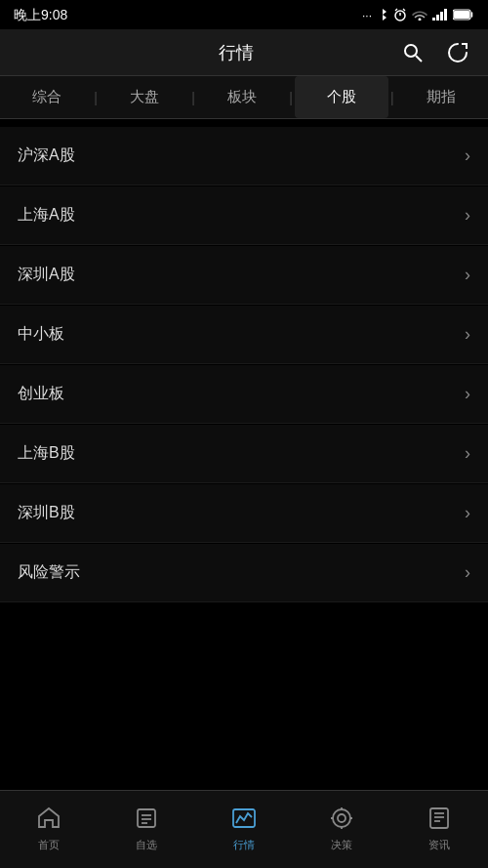  Describe the element at coordinates (244, 829) in the screenshot. I see `bottom-nav: 首页 自选 行情` at that location.